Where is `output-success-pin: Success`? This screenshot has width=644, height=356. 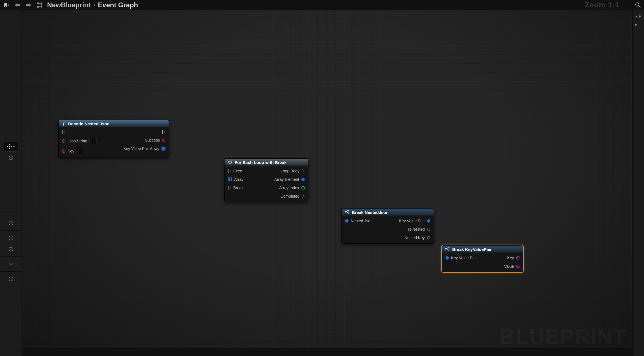 output-success-pin: Success is located at coordinates (155, 140).